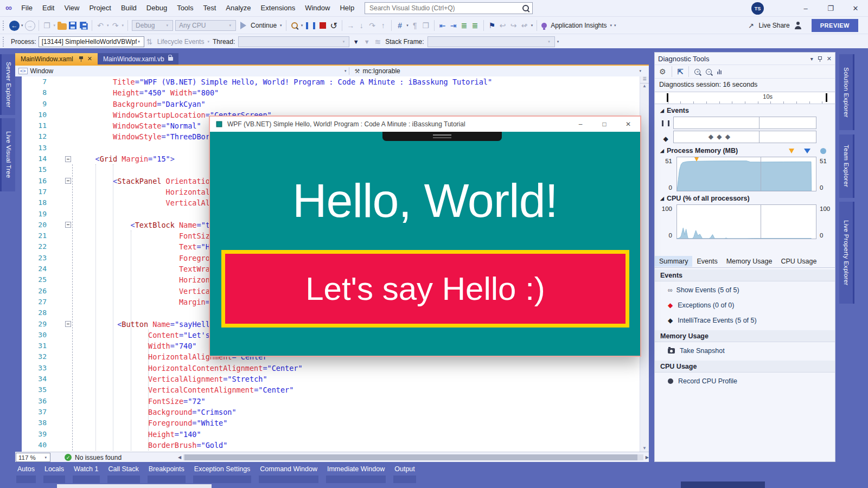  What do you see at coordinates (426, 25) in the screenshot?
I see `copy-icon: ❐` at bounding box center [426, 25].